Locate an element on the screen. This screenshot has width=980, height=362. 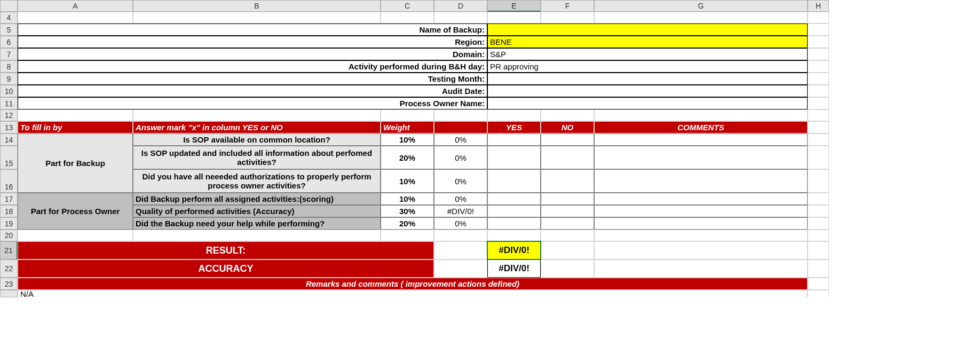
row-header-5: 5 is located at coordinates (9, 30).